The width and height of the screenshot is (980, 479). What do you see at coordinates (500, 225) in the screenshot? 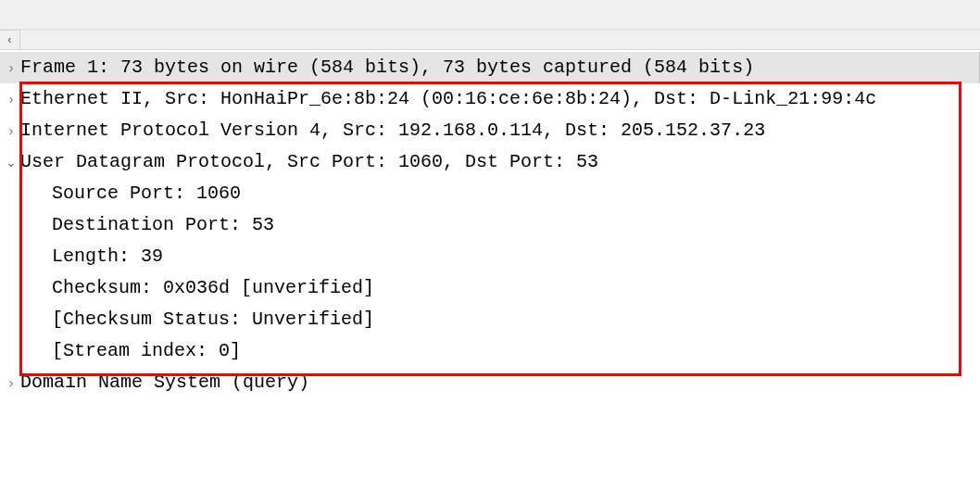
I see `tree-label-udp-dstport: Destination Port: 53` at bounding box center [500, 225].